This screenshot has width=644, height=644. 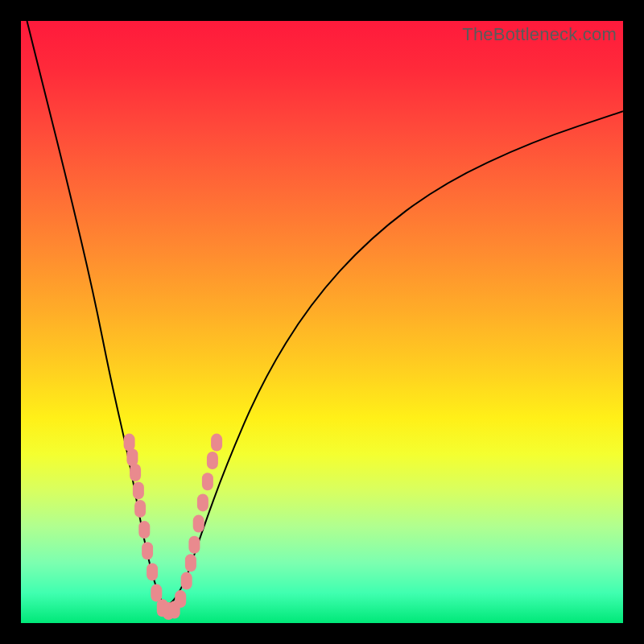 I want to click on watermark-text: TheBottleneck.com, so click(x=539, y=35).